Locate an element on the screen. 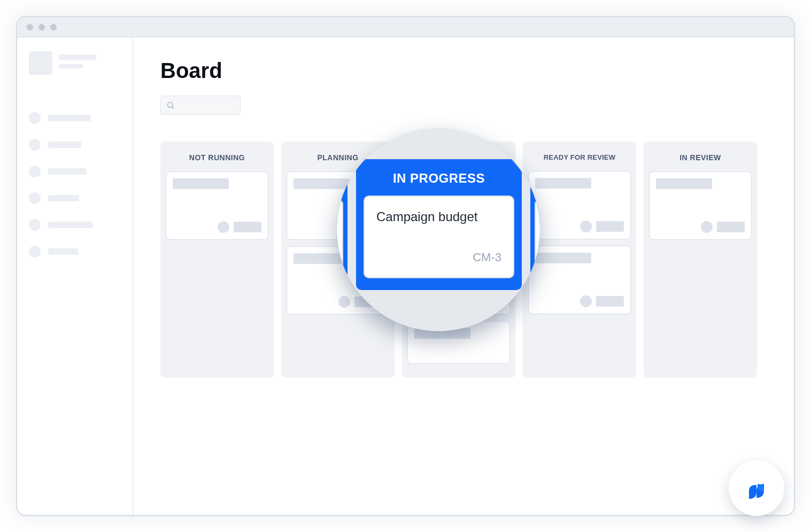 This screenshot has width=811, height=532. brand-badge is located at coordinates (756, 488).